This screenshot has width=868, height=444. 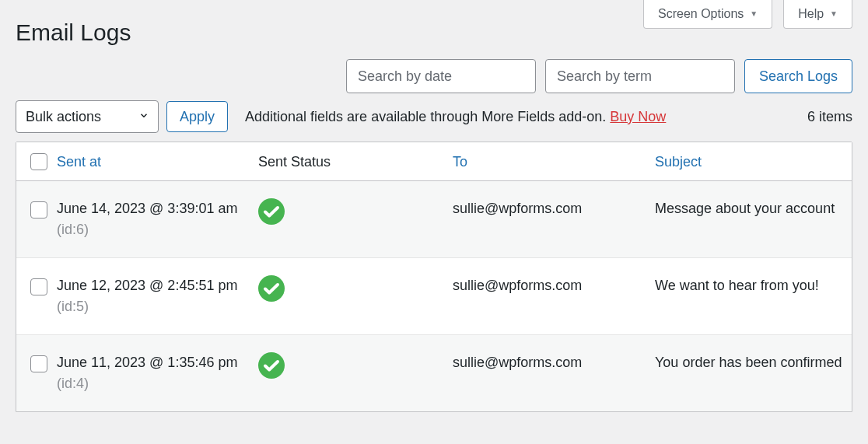 What do you see at coordinates (745, 208) in the screenshot?
I see `subject-value: Message about your account` at bounding box center [745, 208].